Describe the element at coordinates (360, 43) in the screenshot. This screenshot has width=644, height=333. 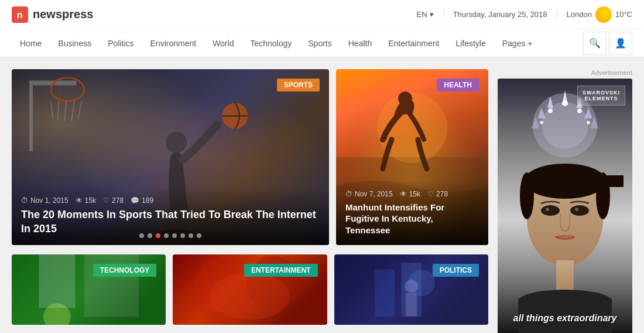
I see `nav-item-health: Health` at that location.